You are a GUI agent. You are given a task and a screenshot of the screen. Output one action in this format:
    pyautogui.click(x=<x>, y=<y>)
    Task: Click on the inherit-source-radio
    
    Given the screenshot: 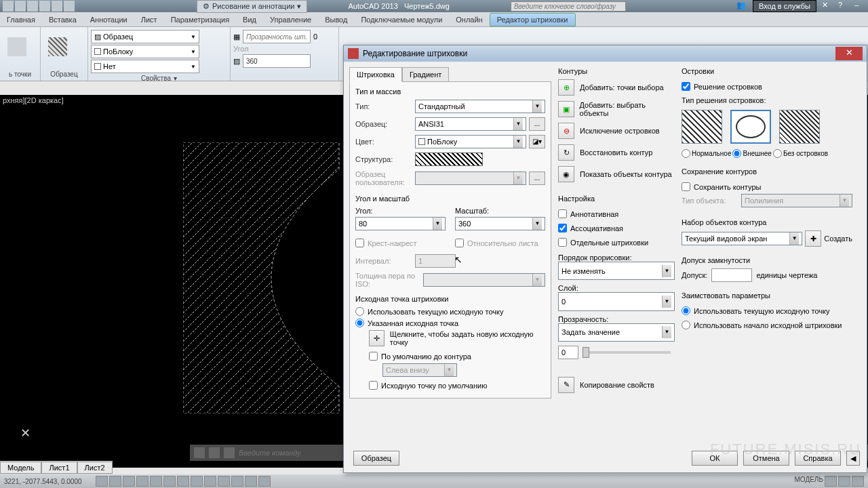 What is the action you would take?
    pyautogui.click(x=686, y=325)
    